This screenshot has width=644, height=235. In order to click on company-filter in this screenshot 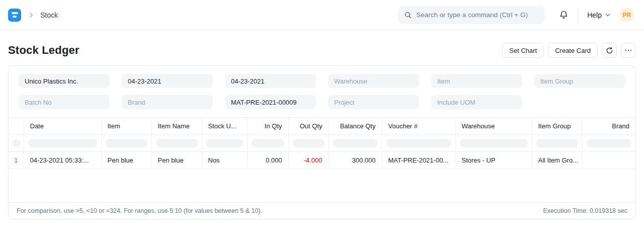, I will do `click(64, 81)`.